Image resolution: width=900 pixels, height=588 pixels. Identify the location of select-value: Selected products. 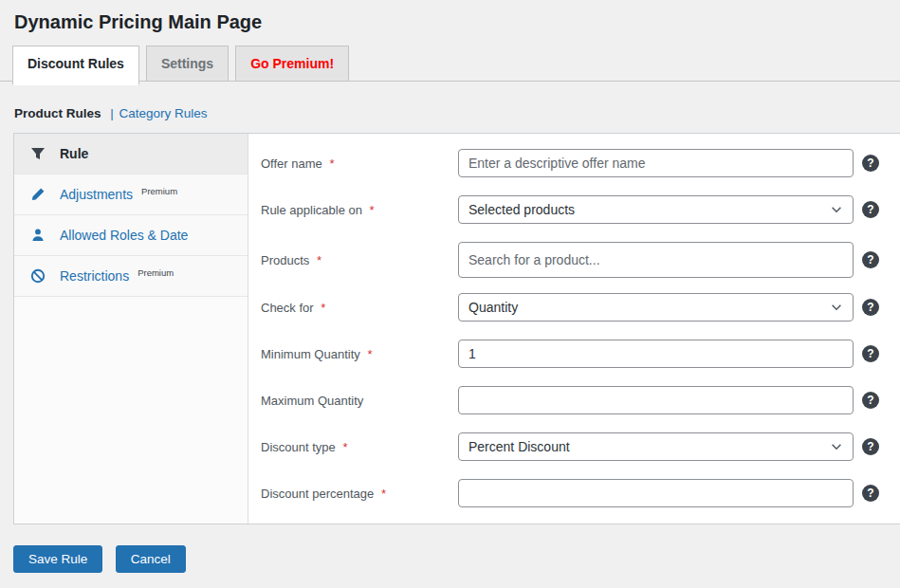
(522, 210).